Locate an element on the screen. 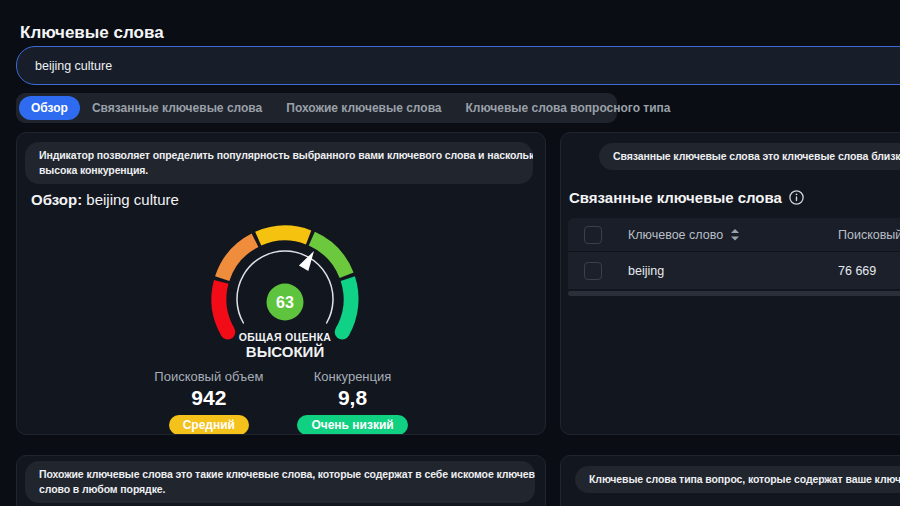 Image resolution: width=900 pixels, height=506 pixels. gauge-needle-icon is located at coordinates (306, 261).